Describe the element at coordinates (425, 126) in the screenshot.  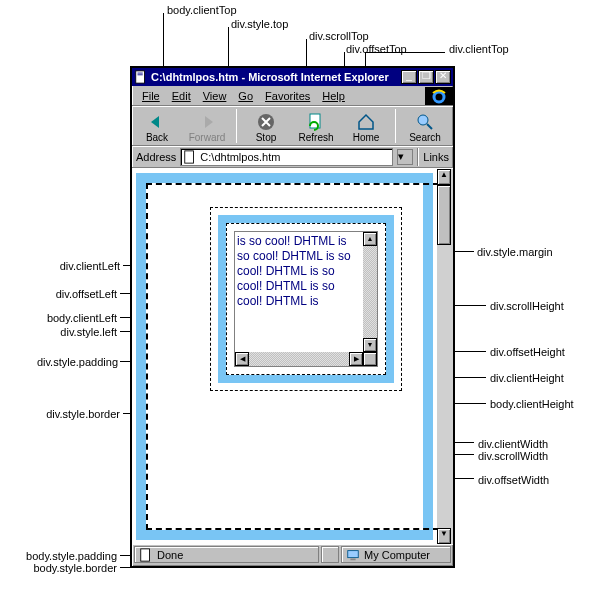
I see `search-button: Search` at that location.